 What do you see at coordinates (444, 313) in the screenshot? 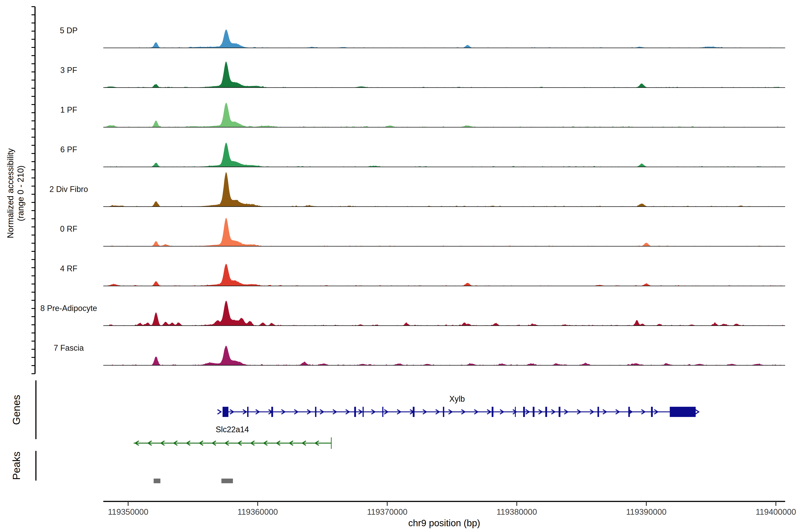
I see `signal-track-8-pre-adipocyte` at bounding box center [444, 313].